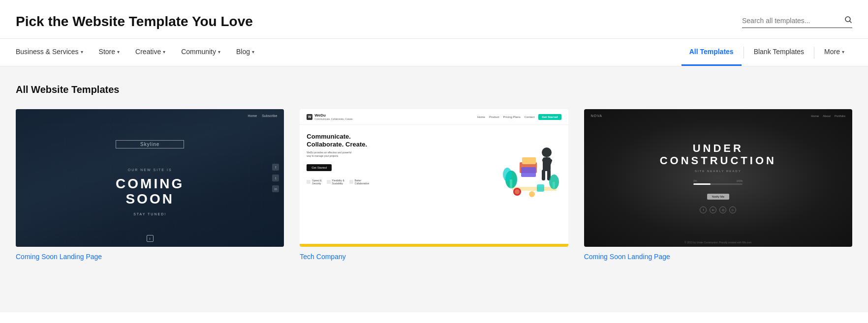 This screenshot has height=323, width=868. What do you see at coordinates (840, 116) in the screenshot?
I see `card3-nav-portfolio: Portfolio` at bounding box center [840, 116].